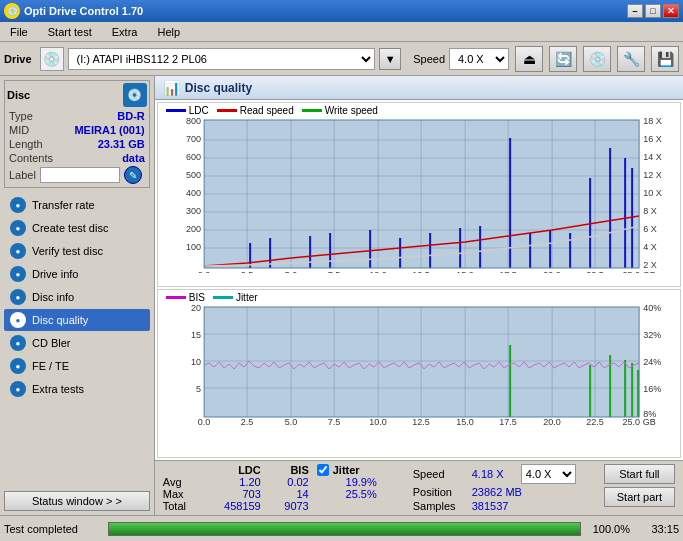 The height and width of the screenshot is (541, 683). I want to click on svg-text: 500, so click(194, 175).